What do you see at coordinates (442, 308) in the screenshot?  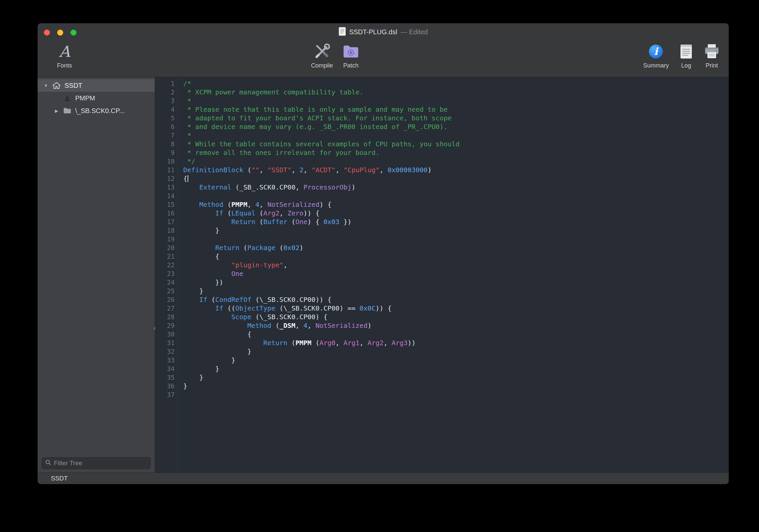 I see `code-line: 27 If ((ObjectType (\_SB.SCK0.CP00) == 0…` at bounding box center [442, 308].